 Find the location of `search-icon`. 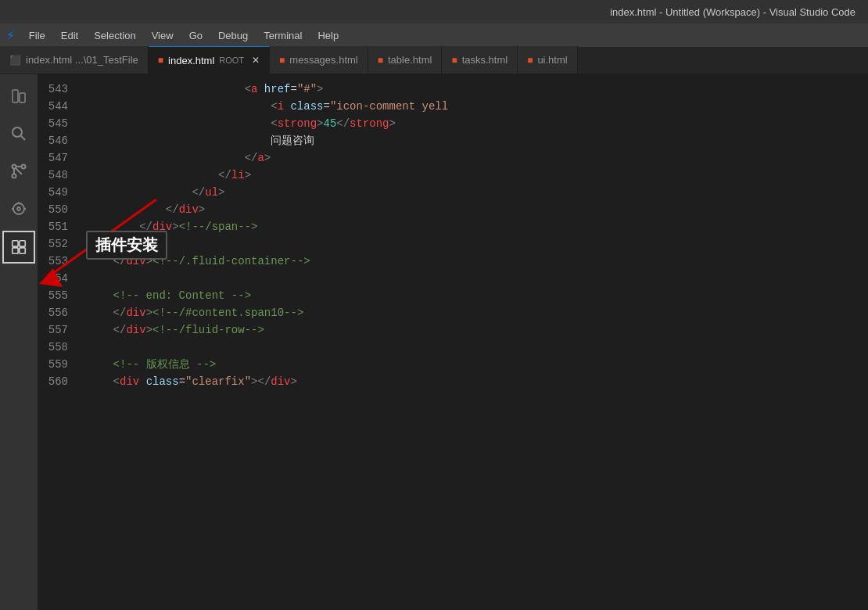

search-icon is located at coordinates (19, 134).